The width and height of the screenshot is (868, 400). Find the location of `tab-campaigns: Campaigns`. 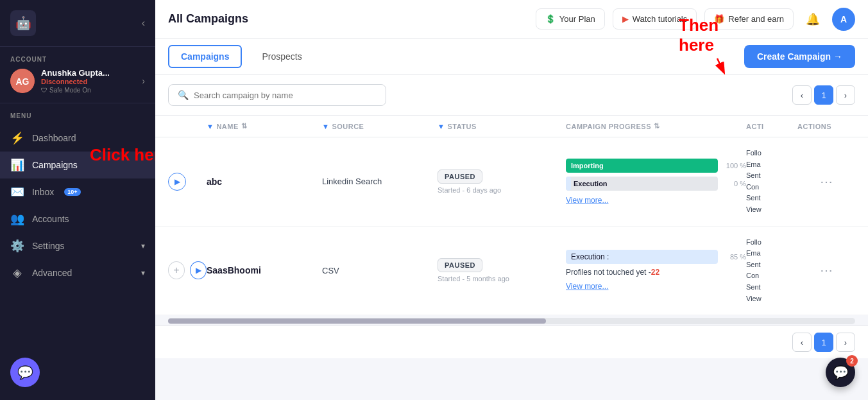

tab-campaigns: Campaigns is located at coordinates (205, 57).